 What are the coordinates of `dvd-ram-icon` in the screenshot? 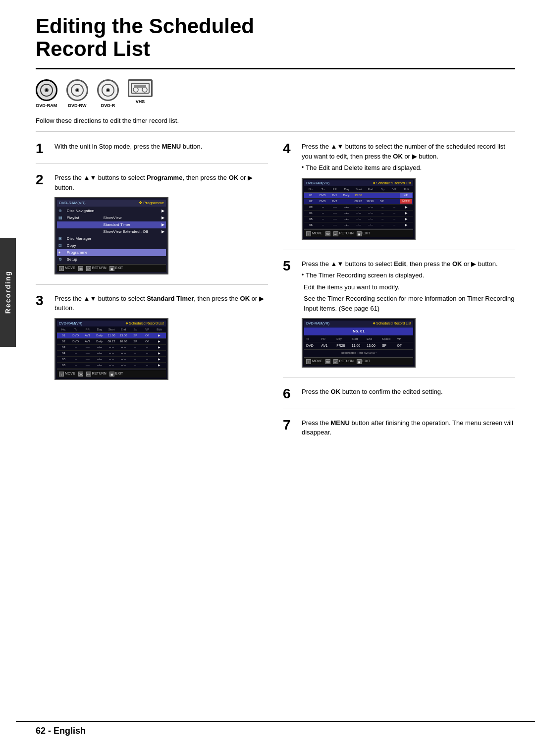 It's located at (47, 90).